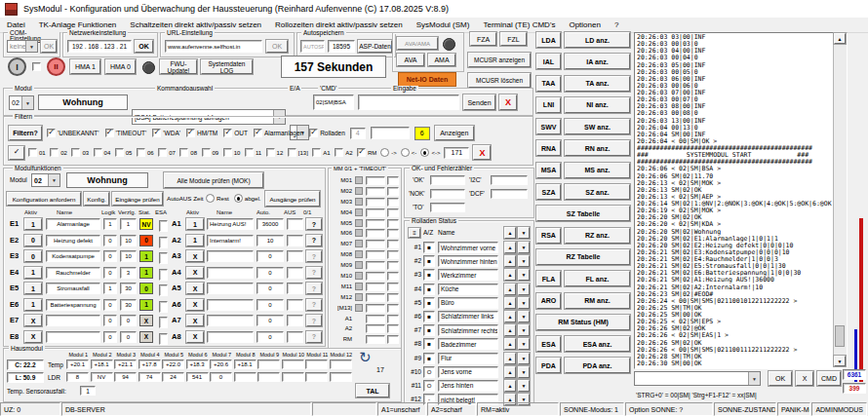  What do you see at coordinates (129, 241) in the screenshot?
I see `input-verz-field: 10` at bounding box center [129, 241].